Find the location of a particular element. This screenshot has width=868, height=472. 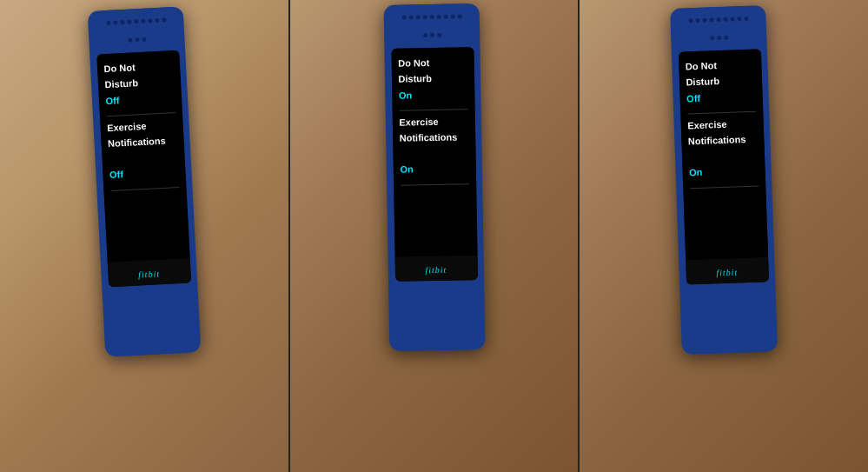

dnd-status-1: Off is located at coordinates (140, 99).